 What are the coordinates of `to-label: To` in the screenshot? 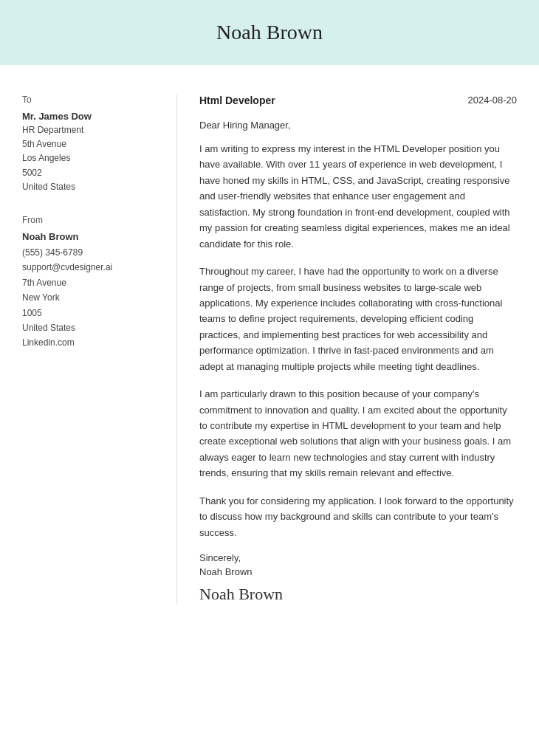 It's located at (92, 100).